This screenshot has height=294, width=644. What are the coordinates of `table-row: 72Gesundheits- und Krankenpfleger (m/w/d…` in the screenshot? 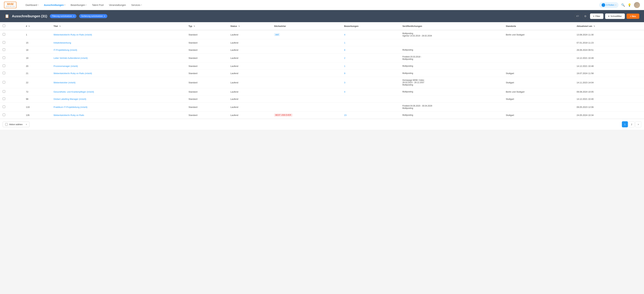 It's located at (322, 92).